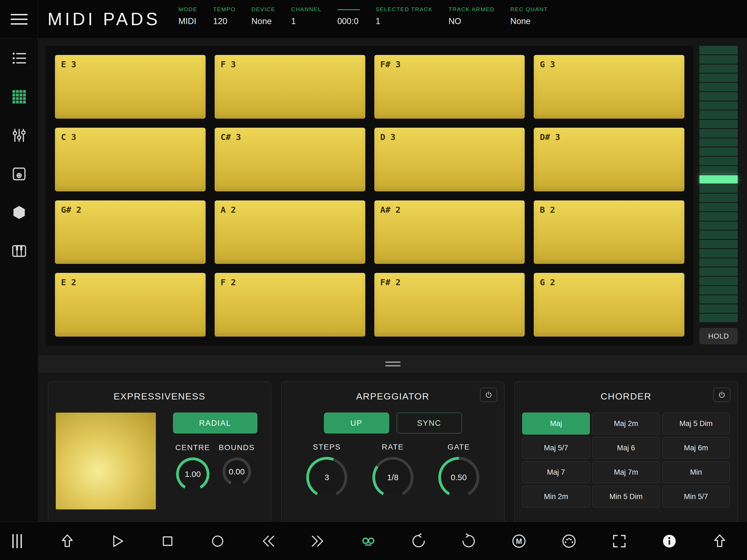 Image resolution: width=747 pixels, height=560 pixels. I want to click on chord-min-2m: Min 2m, so click(556, 497).